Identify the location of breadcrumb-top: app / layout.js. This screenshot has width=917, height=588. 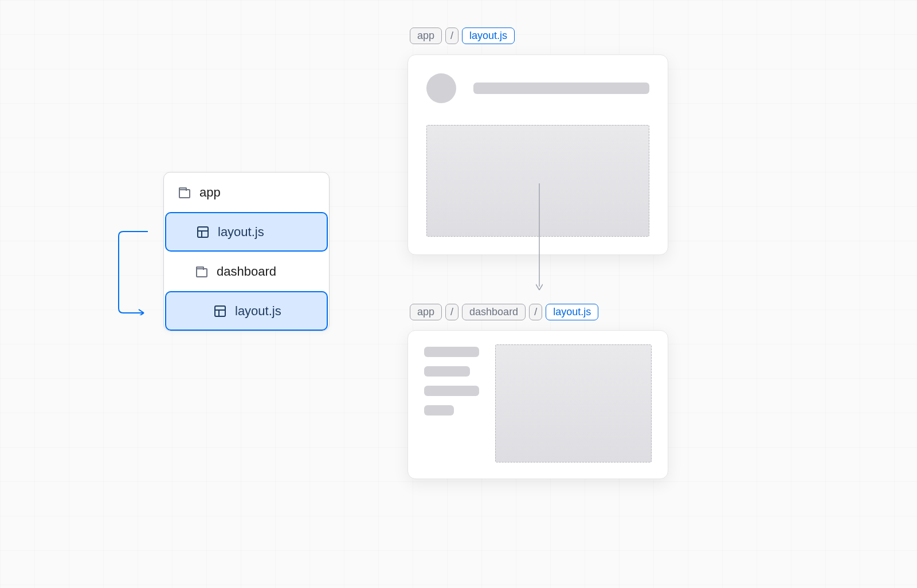
(462, 36).